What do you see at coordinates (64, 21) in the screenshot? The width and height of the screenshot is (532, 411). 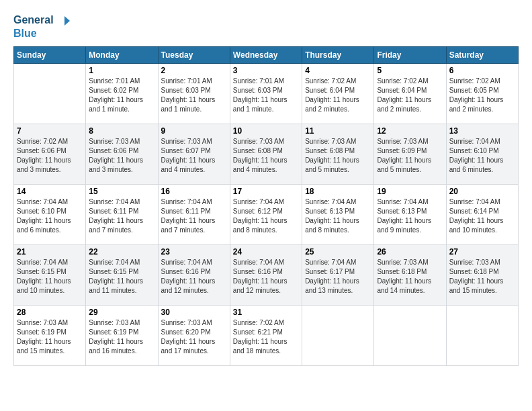 I see `logo-arrow-icon` at bounding box center [64, 21].